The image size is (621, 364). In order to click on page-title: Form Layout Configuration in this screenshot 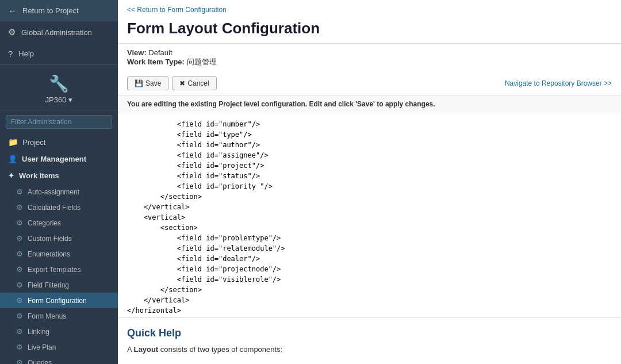, I will do `click(369, 30)`.